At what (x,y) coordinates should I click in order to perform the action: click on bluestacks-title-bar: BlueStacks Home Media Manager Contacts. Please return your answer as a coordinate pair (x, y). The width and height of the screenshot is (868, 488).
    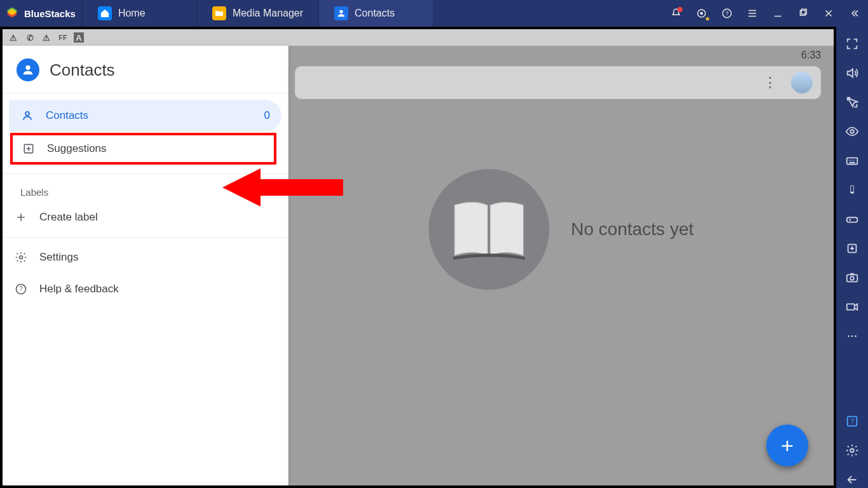
    Looking at the image, I should click on (434, 13).